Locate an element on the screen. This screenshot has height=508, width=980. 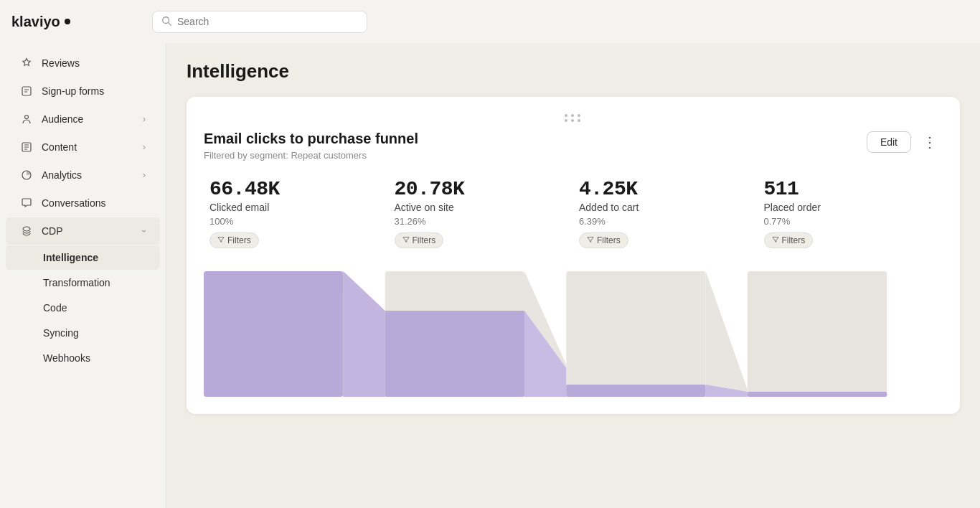
stat-pct-0: 100% is located at coordinates (296, 221).